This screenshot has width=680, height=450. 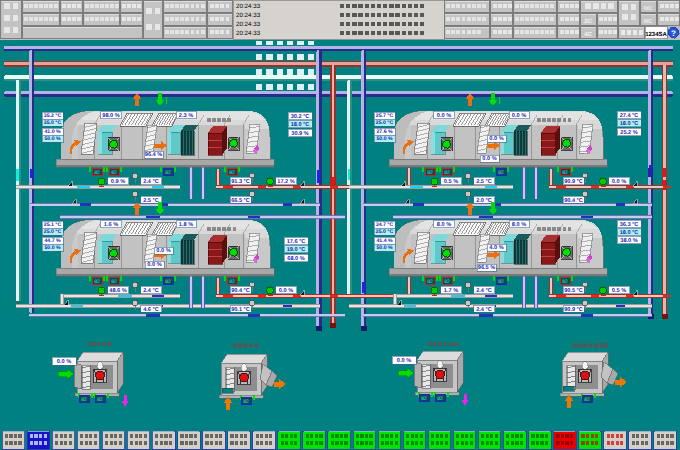 I want to click on svg-text: 4.6 °C, so click(x=151, y=310).